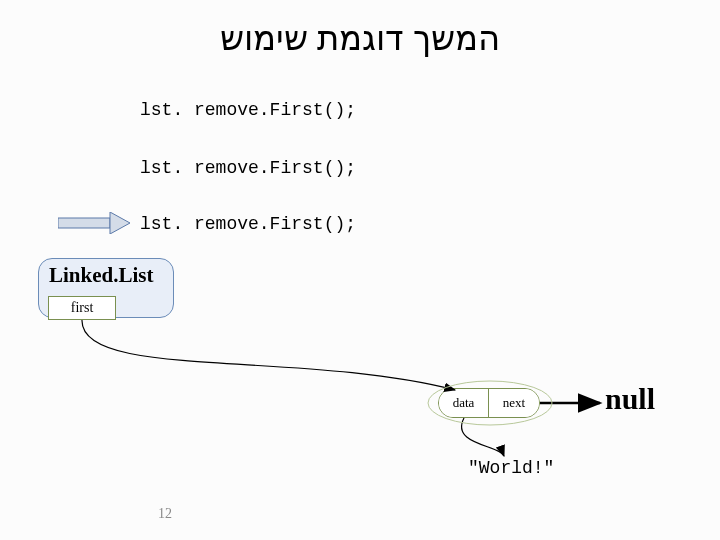 This screenshot has width=720, height=540. What do you see at coordinates (630, 399) in the screenshot?
I see `null-label: null` at bounding box center [630, 399].